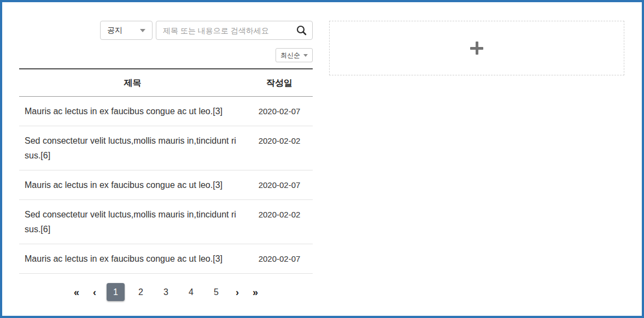 The width and height of the screenshot is (644, 318). Describe the element at coordinates (255, 292) in the screenshot. I see `last-page-button: »` at that location.